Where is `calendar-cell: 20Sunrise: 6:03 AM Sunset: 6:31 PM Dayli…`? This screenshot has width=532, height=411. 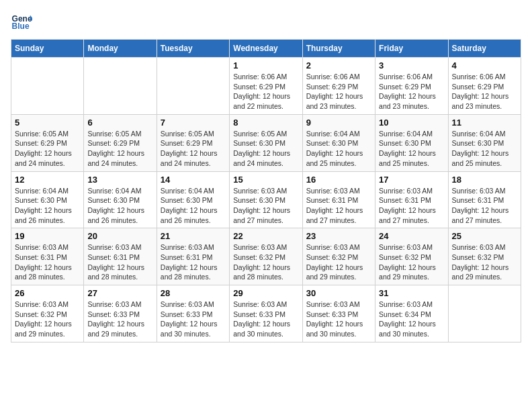 calendar-cell: 20Sunrise: 6:03 AM Sunset: 6:31 PM Dayli… is located at coordinates (120, 257).